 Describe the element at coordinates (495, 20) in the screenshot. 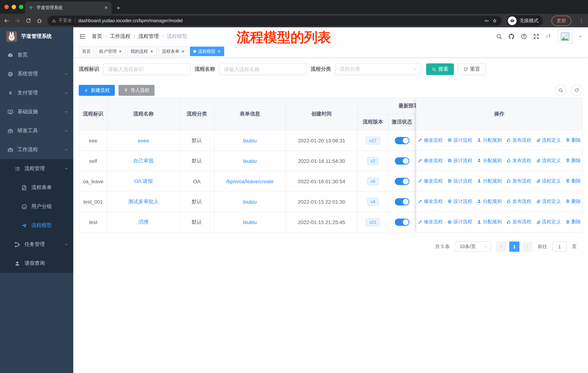

I see `bookmark-star-icon` at that location.